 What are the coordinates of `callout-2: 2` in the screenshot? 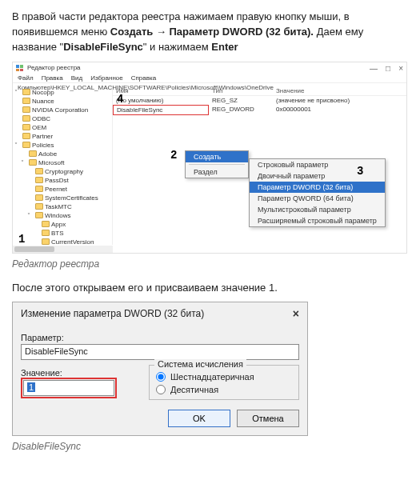 It's located at (174, 155).